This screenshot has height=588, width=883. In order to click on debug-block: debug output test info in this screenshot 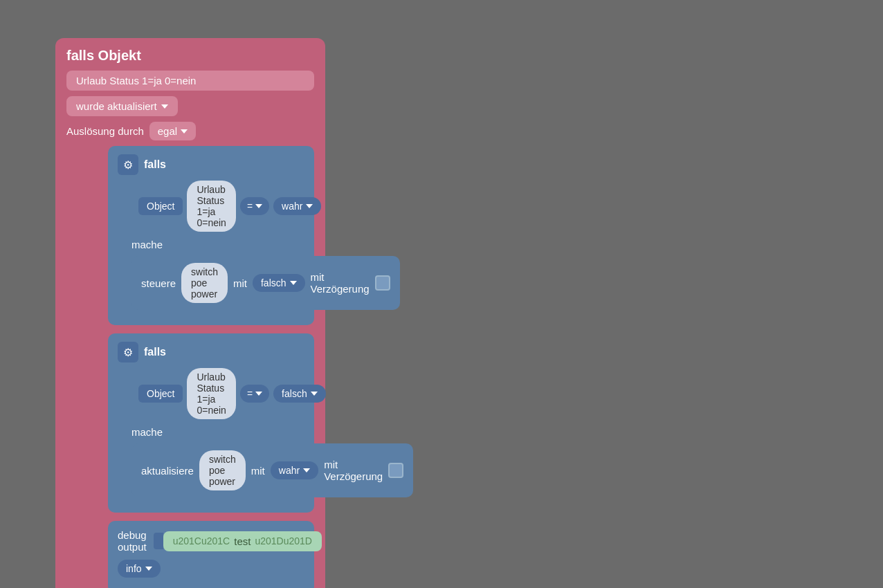, I will do `click(211, 555)`.